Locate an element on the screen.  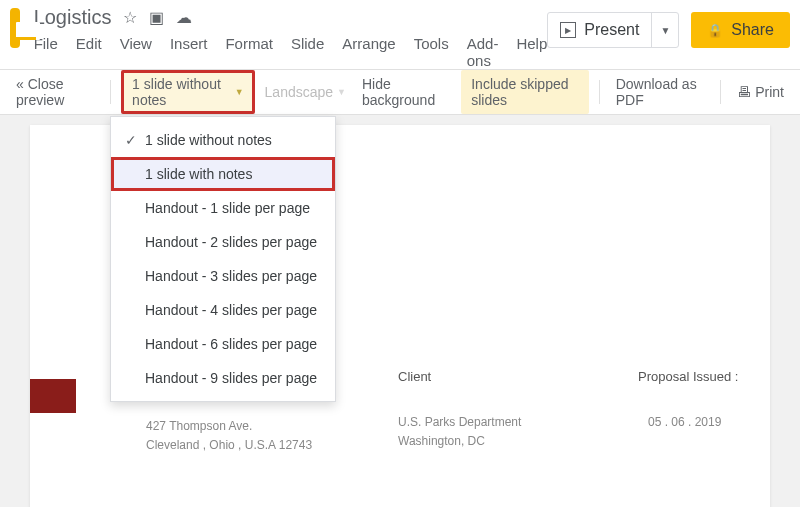
menu-addons: Add-ons is located at coordinates (483, 52).